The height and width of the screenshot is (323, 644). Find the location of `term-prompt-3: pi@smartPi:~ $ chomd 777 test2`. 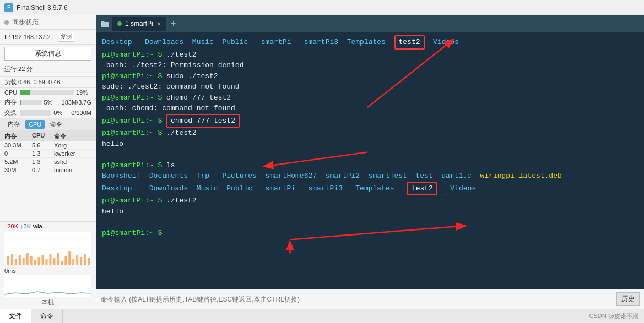

term-prompt-3: pi@smartPi:~ $ chomd 777 test2 is located at coordinates (370, 98).